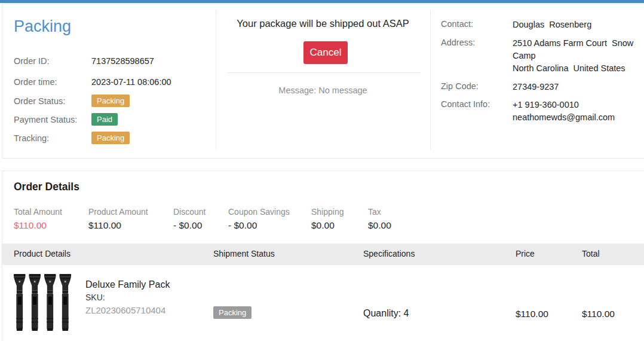 Image resolution: width=644 pixels, height=341 pixels. Describe the element at coordinates (123, 61) in the screenshot. I see `order-id-value: 7137528598657` at that location.